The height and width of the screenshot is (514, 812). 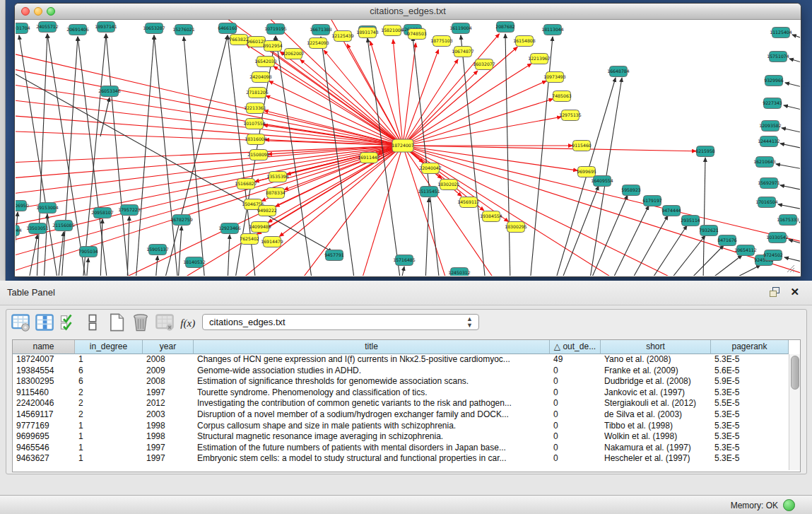 What do you see at coordinates (276, 30) in the screenshot?
I see `graph-node: 10719195` at bounding box center [276, 30].